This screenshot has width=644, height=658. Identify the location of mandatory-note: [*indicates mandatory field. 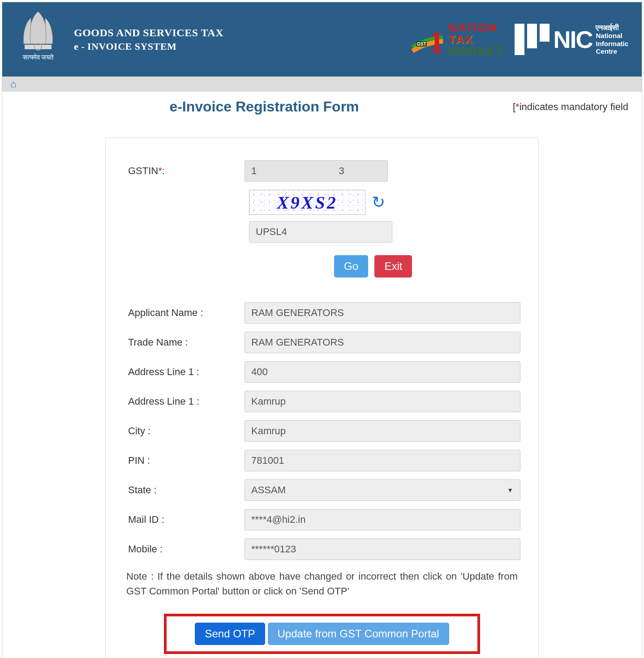
(571, 107).